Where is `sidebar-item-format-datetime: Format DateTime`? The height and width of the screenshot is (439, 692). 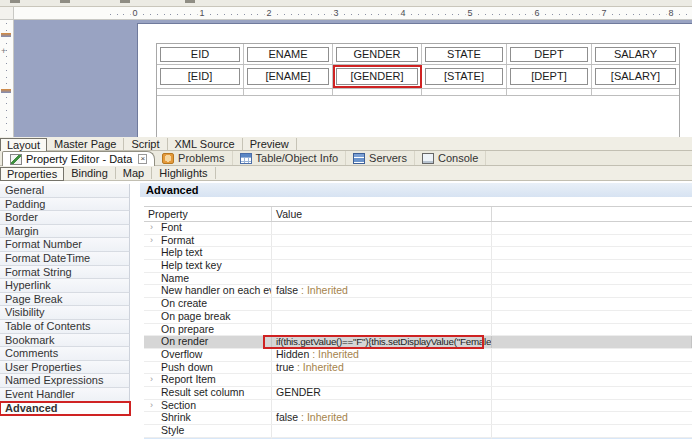
sidebar-item-format-datetime: Format DateTime is located at coordinates (65, 259).